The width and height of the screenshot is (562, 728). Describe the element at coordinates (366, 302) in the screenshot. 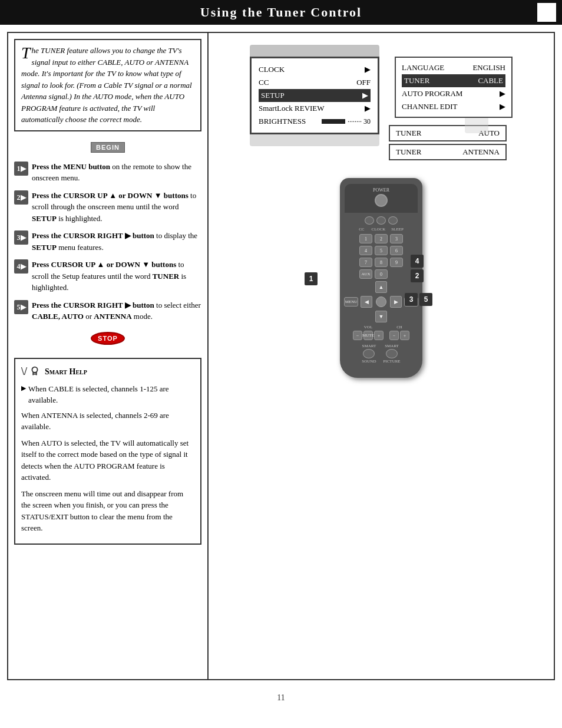

I see `cursor-left-button: ◀` at that location.